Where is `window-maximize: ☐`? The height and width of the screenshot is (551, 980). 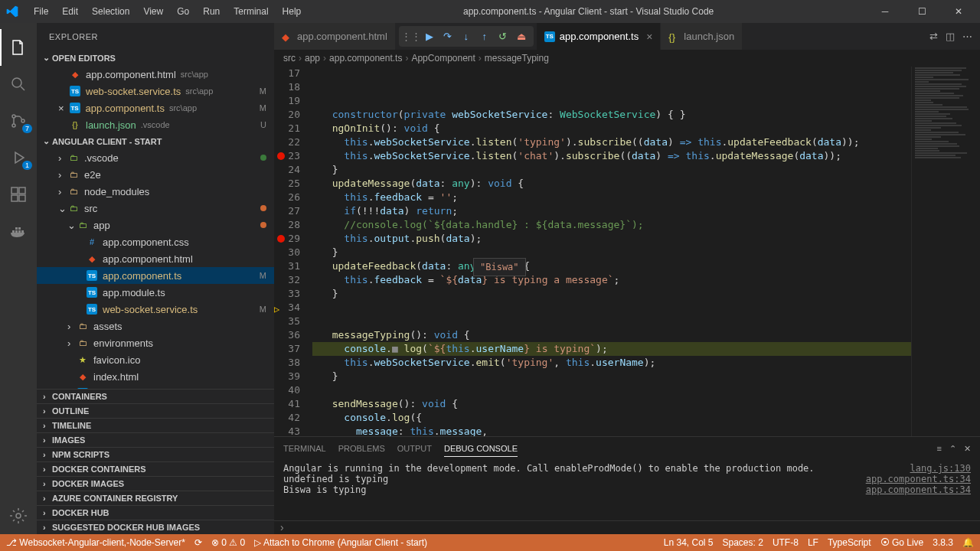 window-maximize: ☐ is located at coordinates (922, 11).